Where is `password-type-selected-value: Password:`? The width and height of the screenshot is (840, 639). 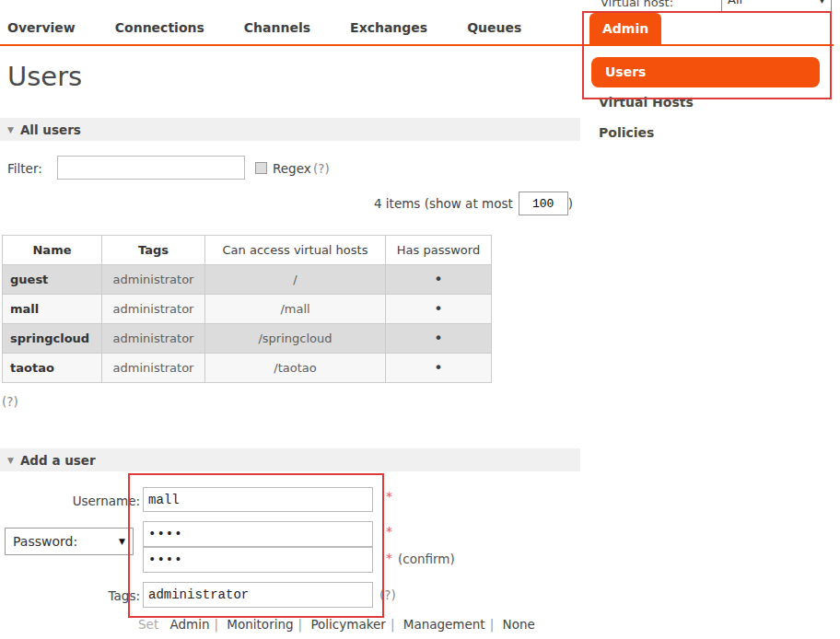
password-type-selected-value: Password: is located at coordinates (45, 541).